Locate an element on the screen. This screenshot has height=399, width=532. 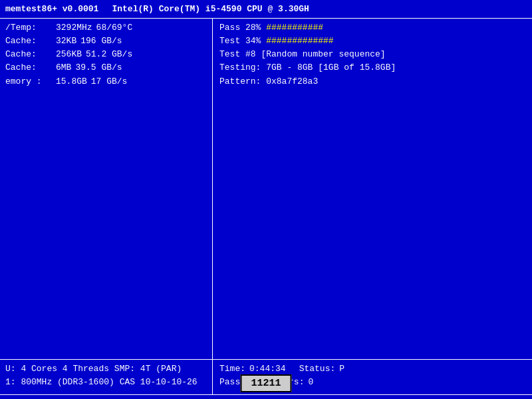
row-memory: emory : 15.8GB 17 GB/s is located at coordinates (106, 82).